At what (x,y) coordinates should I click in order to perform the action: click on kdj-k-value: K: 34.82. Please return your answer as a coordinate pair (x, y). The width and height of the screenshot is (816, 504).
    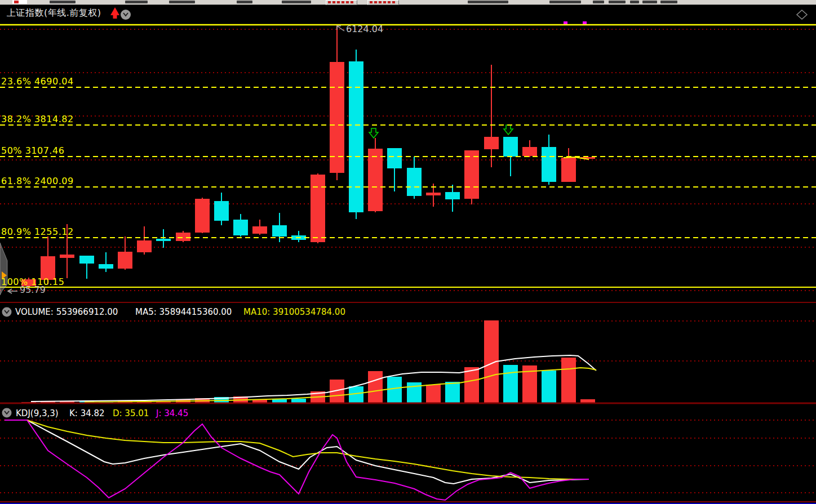
    Looking at the image, I should click on (87, 413).